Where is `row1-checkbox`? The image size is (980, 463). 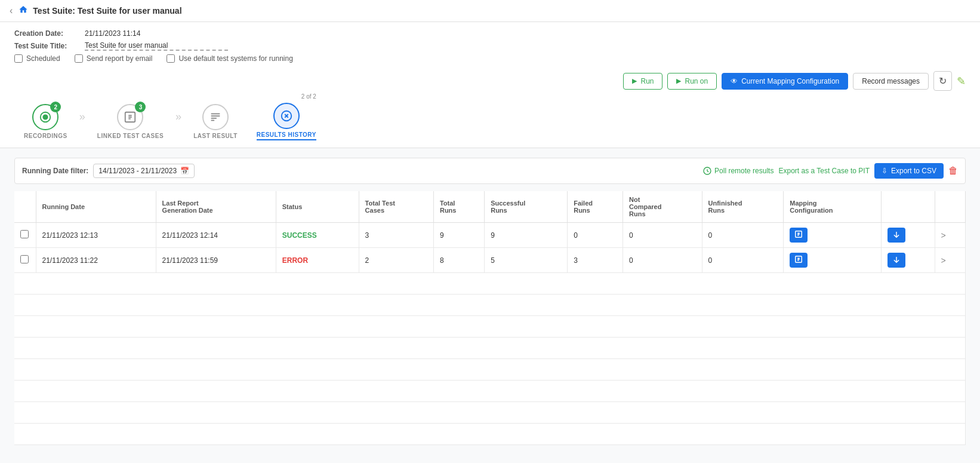 row1-checkbox is located at coordinates (24, 234).